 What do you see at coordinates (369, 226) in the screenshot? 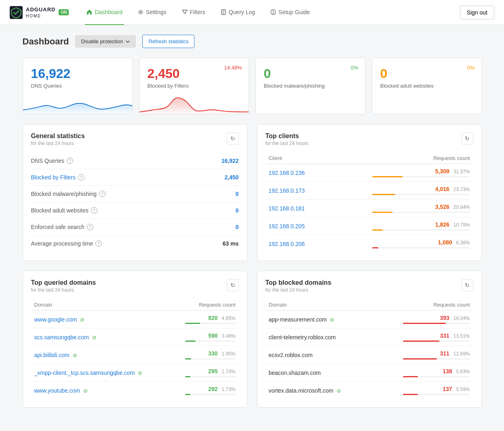
I see `client-row: 192.168.0.205 1,826 10.79%` at bounding box center [369, 226].